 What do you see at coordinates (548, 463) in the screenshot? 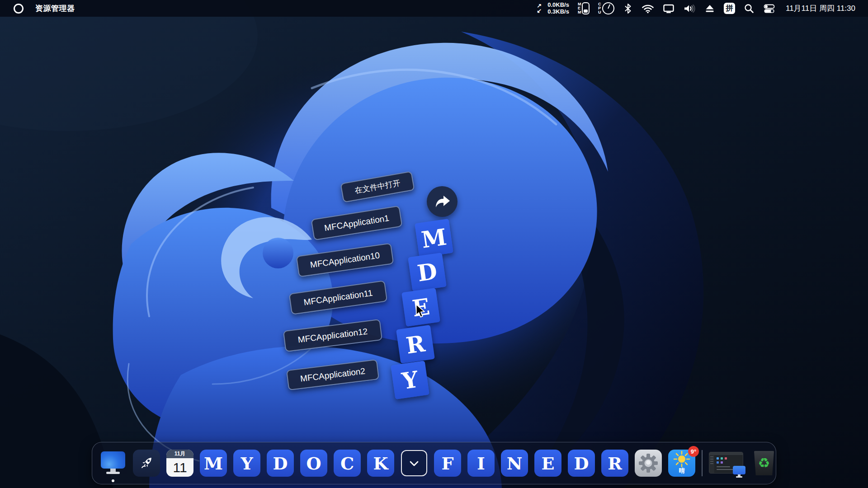
I see `dock-item-letter-e: E` at bounding box center [548, 463].